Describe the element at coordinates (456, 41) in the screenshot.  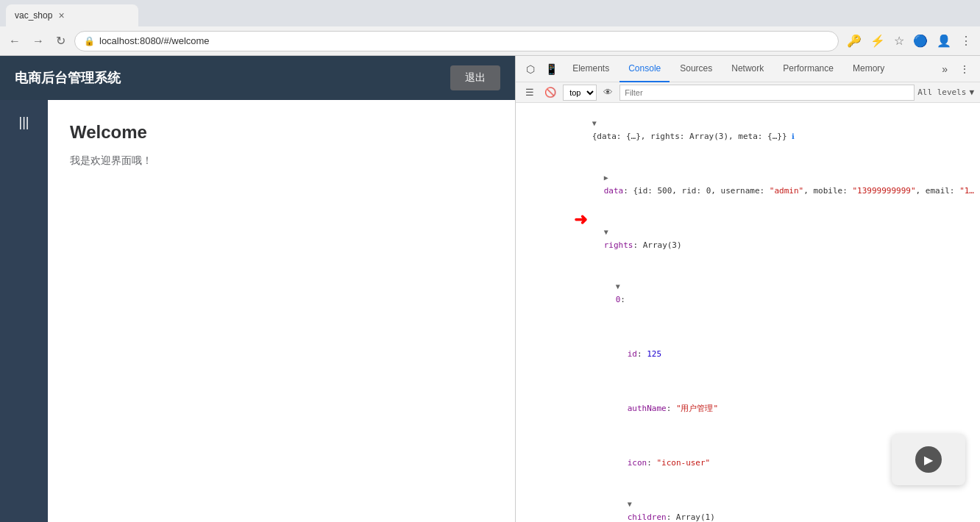
I see `url-input: 🔒 localhost:8080/#/welcome` at that location.